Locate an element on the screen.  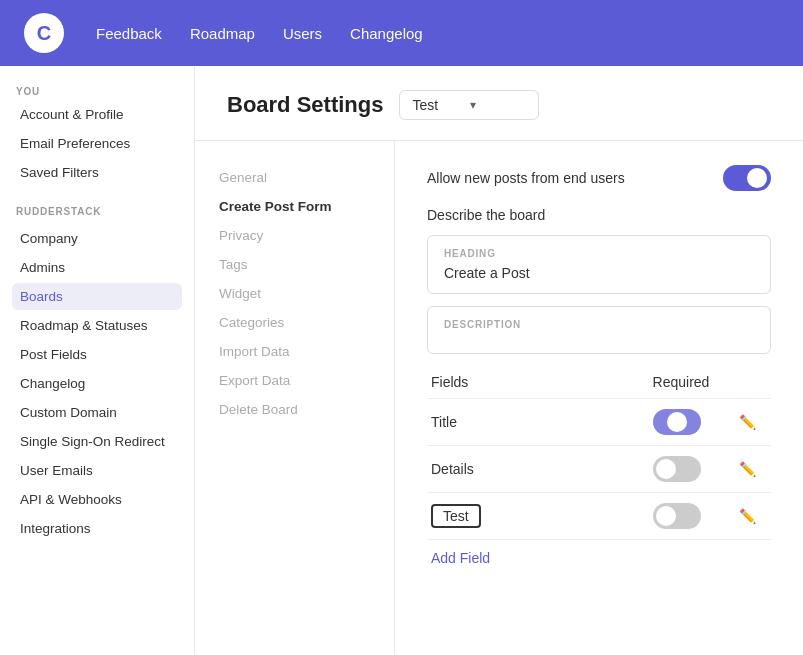
field-row-title: Title ✏️ is located at coordinates (599, 422).